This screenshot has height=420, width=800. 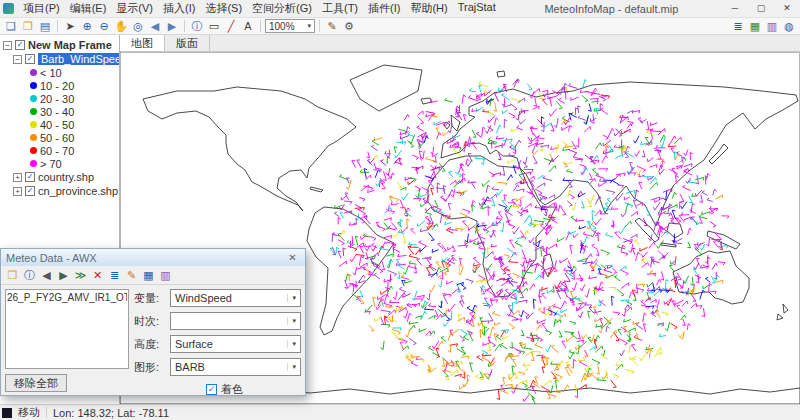 I want to click on remove-all-button: 移除全部, so click(x=36, y=383).